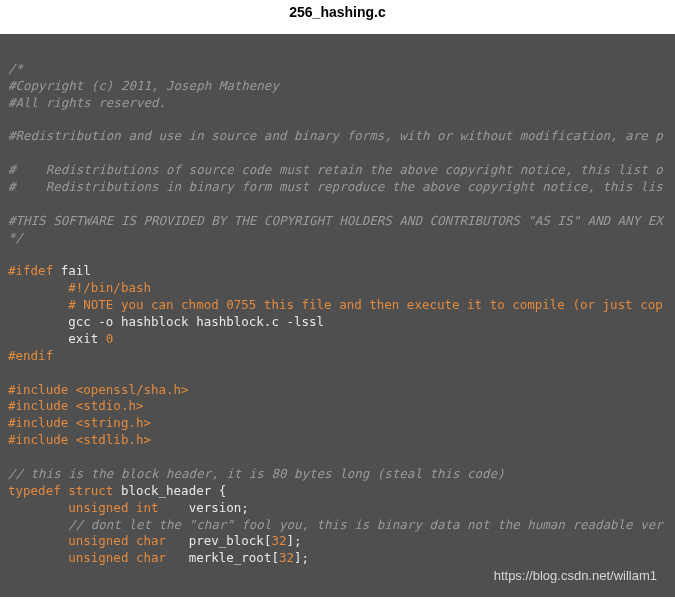 The height and width of the screenshot is (603, 675). What do you see at coordinates (87, 102) in the screenshot?
I see `comment-line: #All rights reserved.` at bounding box center [87, 102].